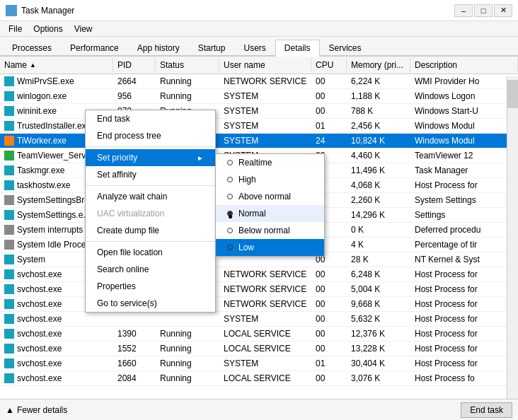 This screenshot has height=420, width=518. Describe the element at coordinates (483, 11) in the screenshot. I see `maximize-button: □` at that location.